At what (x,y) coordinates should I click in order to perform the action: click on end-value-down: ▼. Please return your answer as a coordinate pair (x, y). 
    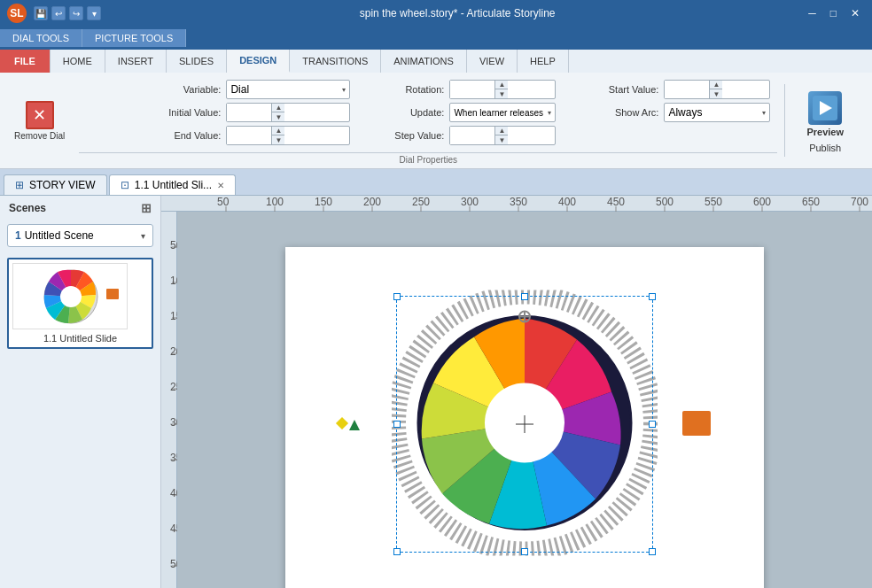
    Looking at the image, I should click on (278, 140).